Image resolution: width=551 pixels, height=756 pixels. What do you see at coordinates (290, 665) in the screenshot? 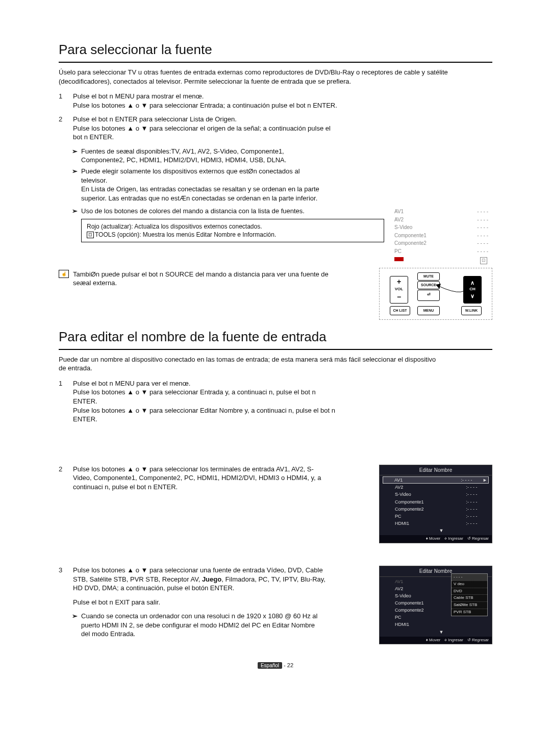
I see `footer-page: 22` at bounding box center [290, 665].